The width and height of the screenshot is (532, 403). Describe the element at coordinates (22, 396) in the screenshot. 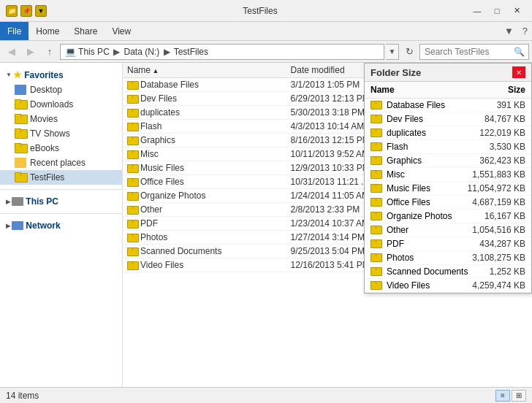

I see `item-count: 14 items` at that location.